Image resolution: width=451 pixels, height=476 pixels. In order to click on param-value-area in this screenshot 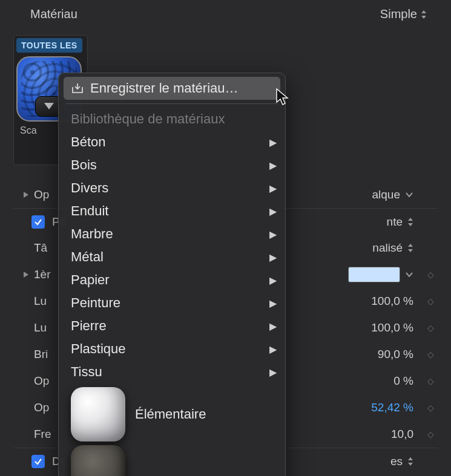, I will do `click(381, 275)`.